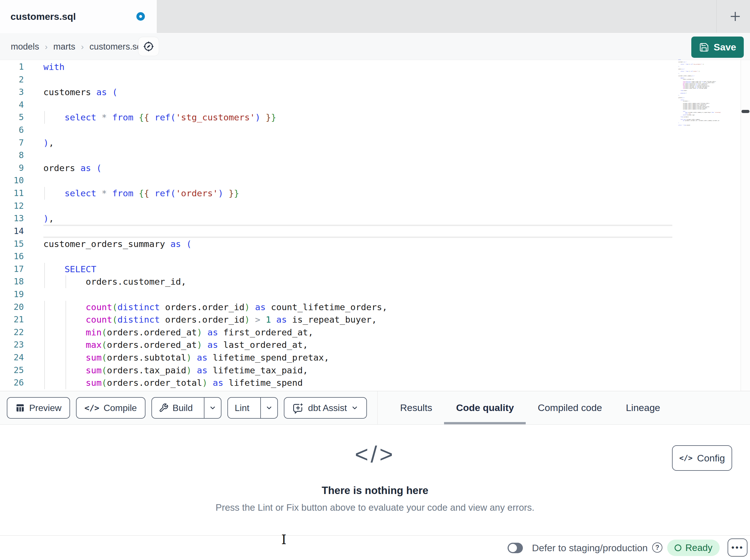 This screenshot has width=750, height=560. What do you see at coordinates (745, 111) in the screenshot?
I see `editor-scrollbar-thumb` at bounding box center [745, 111].